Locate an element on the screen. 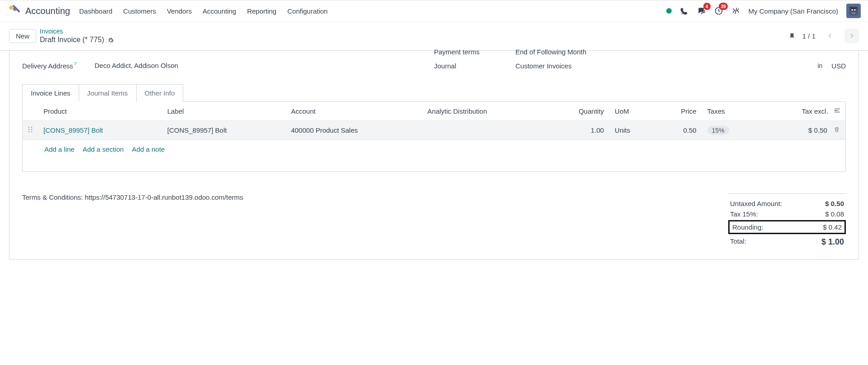 Image resolution: width=868 pixels, height=365 pixels. breadcrumb-current: Draft Invoice (* 775) is located at coordinates (77, 40).